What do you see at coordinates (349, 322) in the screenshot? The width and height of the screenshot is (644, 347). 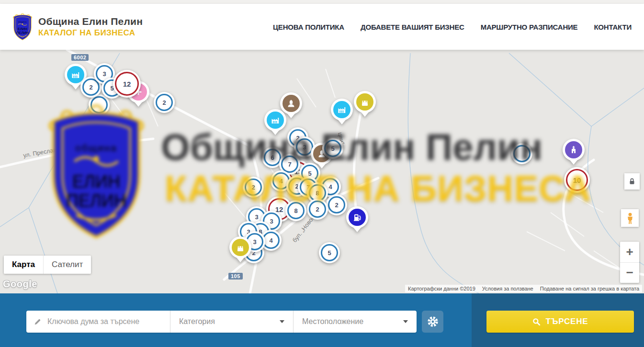 I see `location-select-label: Местоположение` at bounding box center [349, 322].